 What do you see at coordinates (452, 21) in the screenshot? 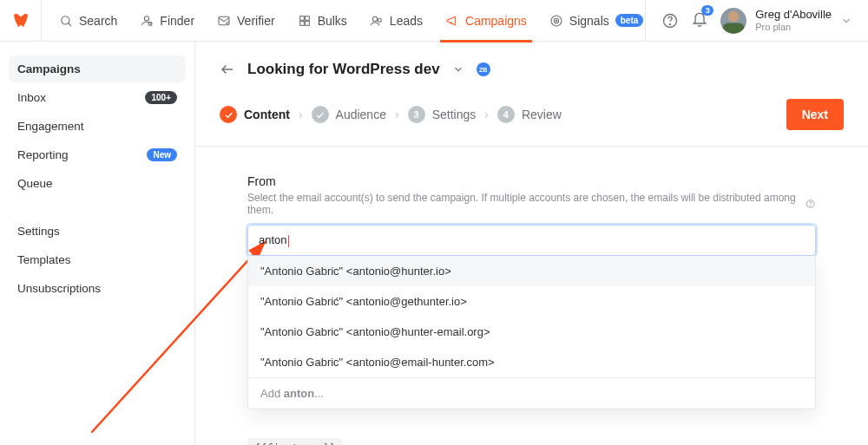
I see `campaigns-icon` at bounding box center [452, 21].